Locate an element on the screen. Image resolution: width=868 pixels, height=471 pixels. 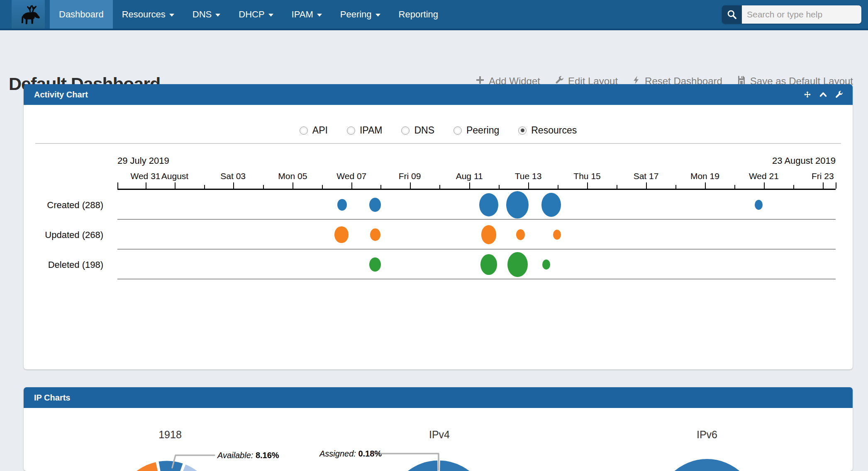
radio-label: Resources is located at coordinates (554, 130).